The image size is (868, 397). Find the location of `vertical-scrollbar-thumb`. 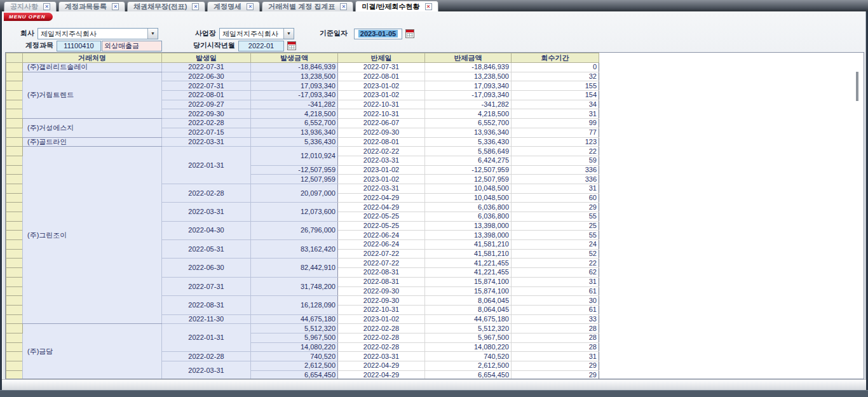

vertical-scrollbar-thumb is located at coordinates (857, 86).